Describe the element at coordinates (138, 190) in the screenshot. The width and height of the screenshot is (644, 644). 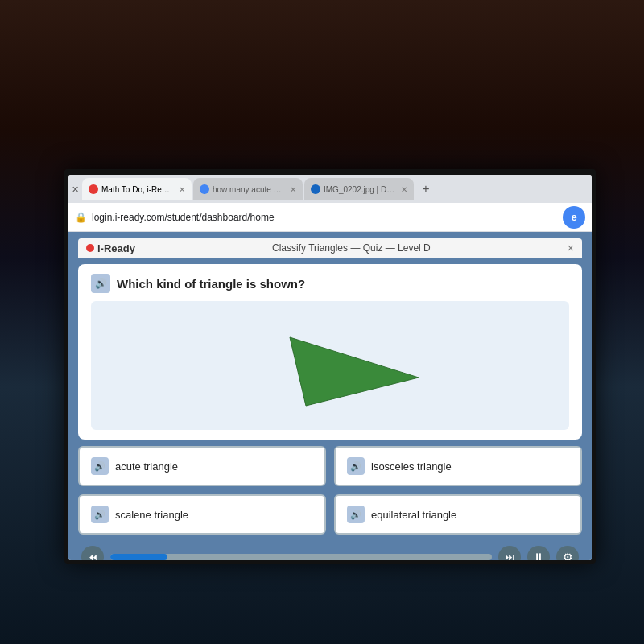
I see `tab-iready-label: Math To Do, i-Ready` at that location.